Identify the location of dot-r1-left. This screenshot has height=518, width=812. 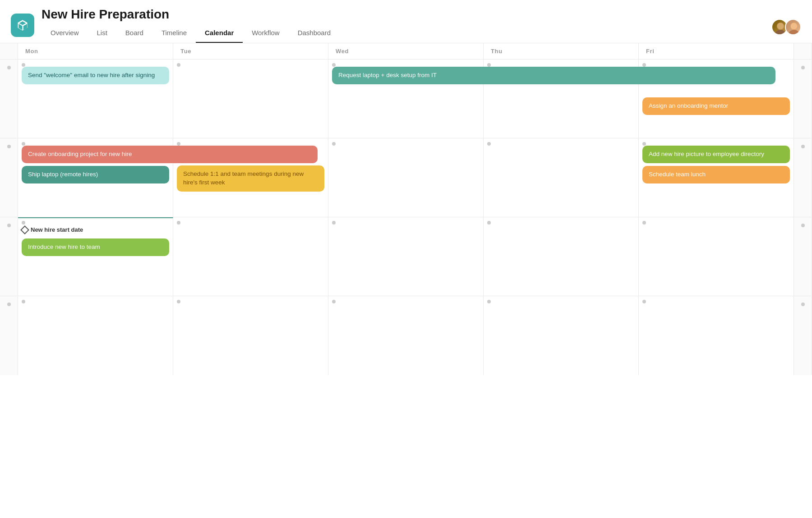
(9, 68).